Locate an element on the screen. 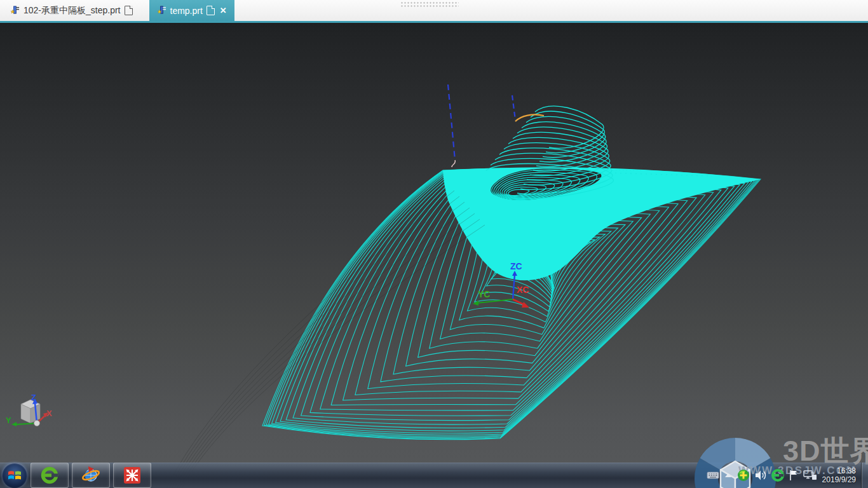 This screenshot has height=488, width=868. app-globe is located at coordinates (91, 475).